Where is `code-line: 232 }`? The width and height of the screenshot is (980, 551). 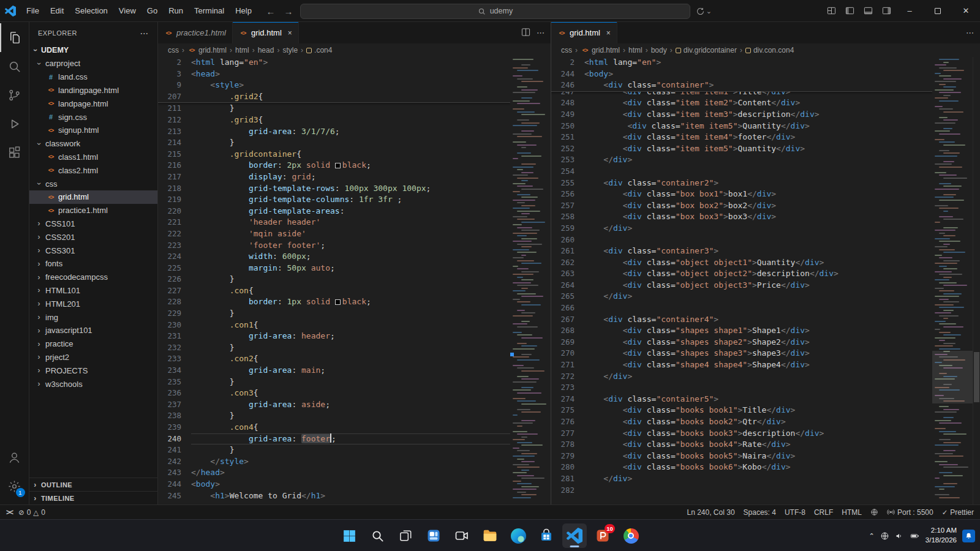
code-line: 232 } is located at coordinates (334, 348).